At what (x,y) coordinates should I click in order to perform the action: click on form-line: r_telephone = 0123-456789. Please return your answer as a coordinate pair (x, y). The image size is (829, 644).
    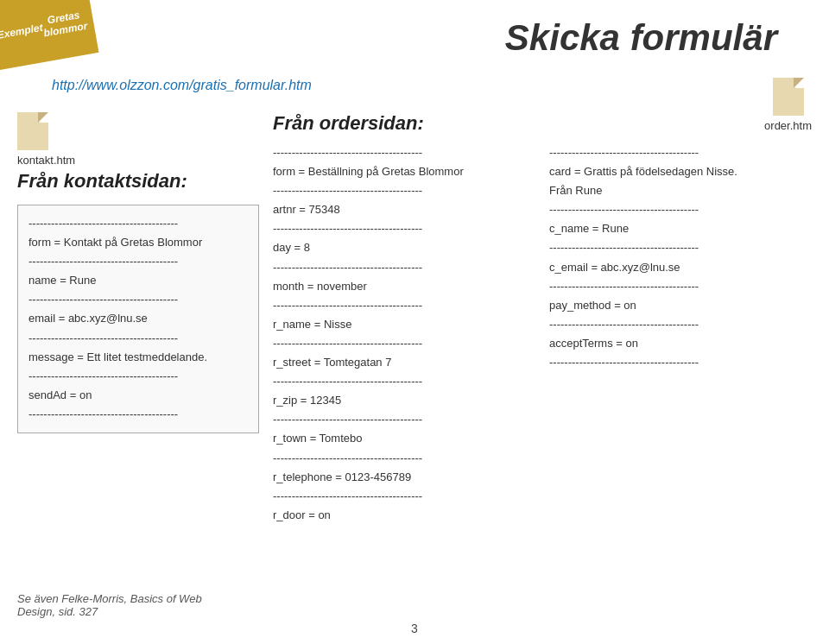
    Looking at the image, I should click on (404, 477).